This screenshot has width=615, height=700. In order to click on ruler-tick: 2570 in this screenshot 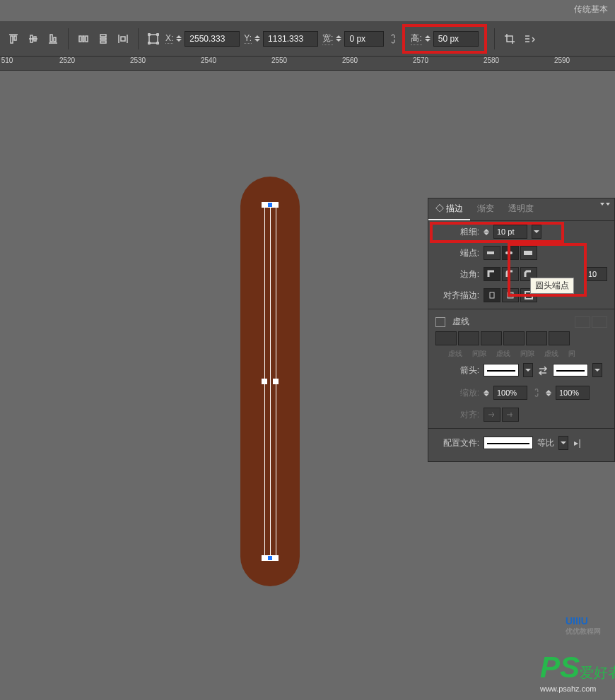, I will do `click(421, 61)`.